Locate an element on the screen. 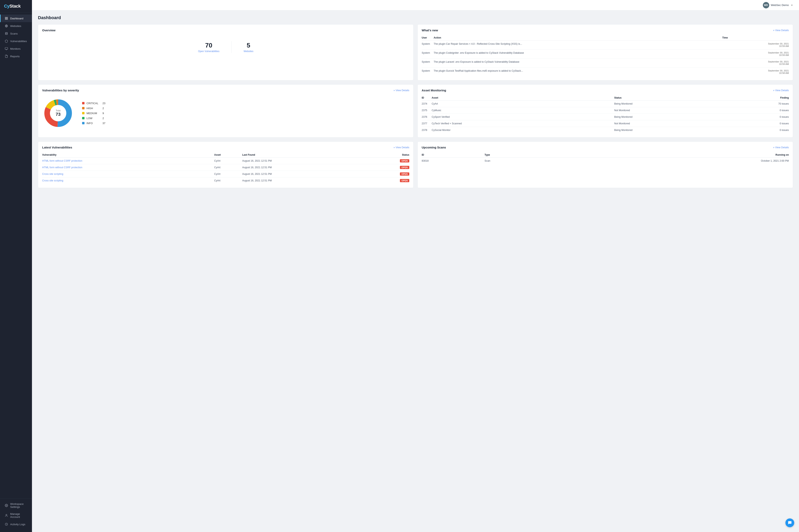 Image resolution: width=799 pixels, height=532 pixels. open-vuln-count: 70 is located at coordinates (208, 45).